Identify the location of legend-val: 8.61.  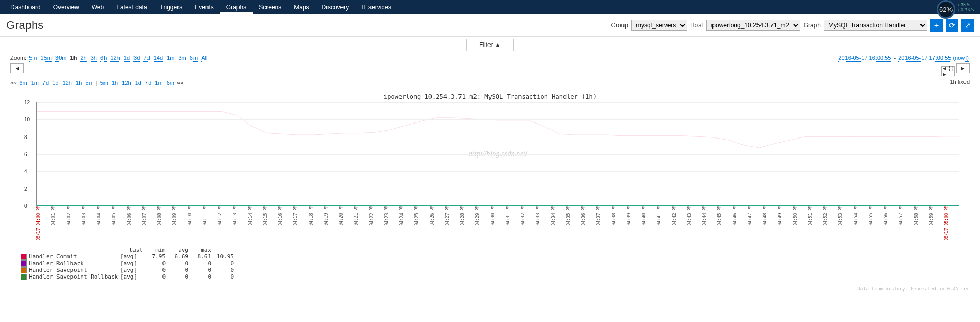
(200, 256).